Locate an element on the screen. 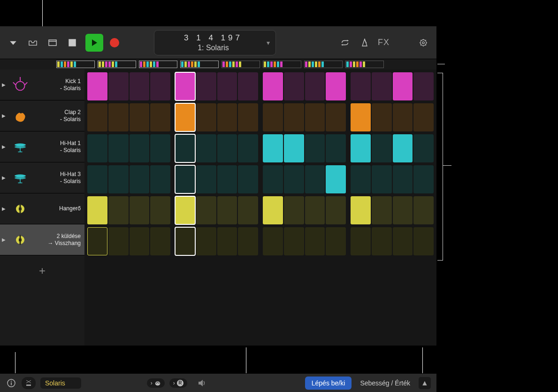 This screenshot has width=558, height=392. fx-button: FX is located at coordinates (384, 42).